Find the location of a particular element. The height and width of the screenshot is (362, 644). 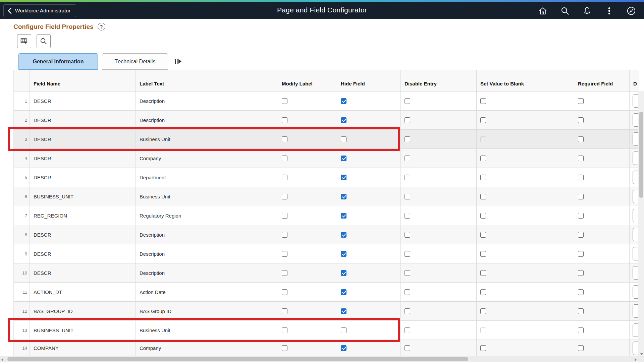

more-actions-icon is located at coordinates (609, 11).